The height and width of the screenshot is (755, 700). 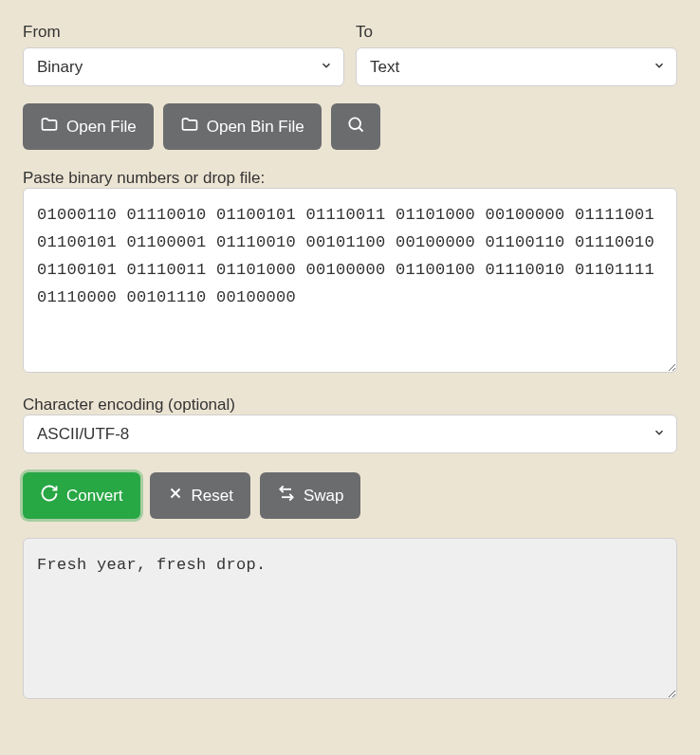 I want to click on to-select: Text, so click(x=516, y=66).